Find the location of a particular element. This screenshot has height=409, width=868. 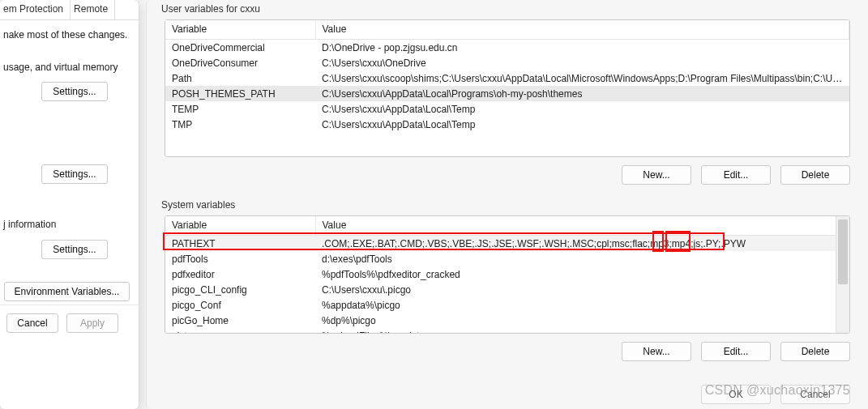

user-edit-button: Edit... is located at coordinates (736, 175).